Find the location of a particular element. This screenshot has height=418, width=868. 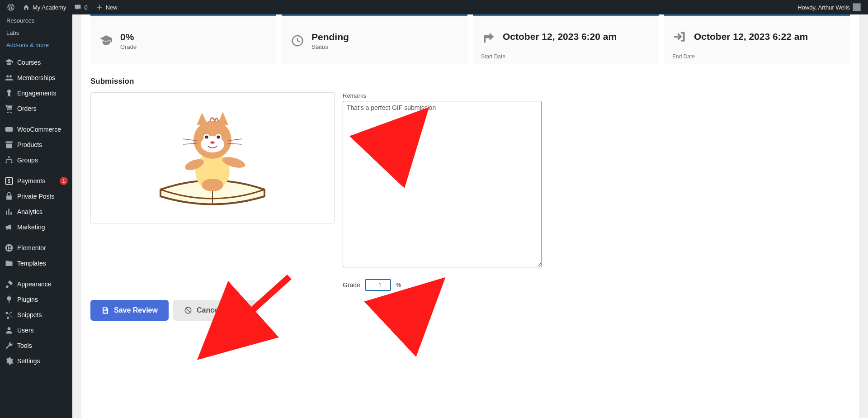

sidebar-item-label: Plugins is located at coordinates (42, 299).